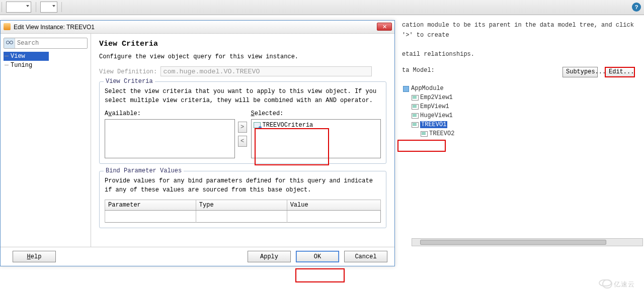  What do you see at coordinates (527, 242) in the screenshot?
I see `horizontal-scrollbar` at bounding box center [527, 242].